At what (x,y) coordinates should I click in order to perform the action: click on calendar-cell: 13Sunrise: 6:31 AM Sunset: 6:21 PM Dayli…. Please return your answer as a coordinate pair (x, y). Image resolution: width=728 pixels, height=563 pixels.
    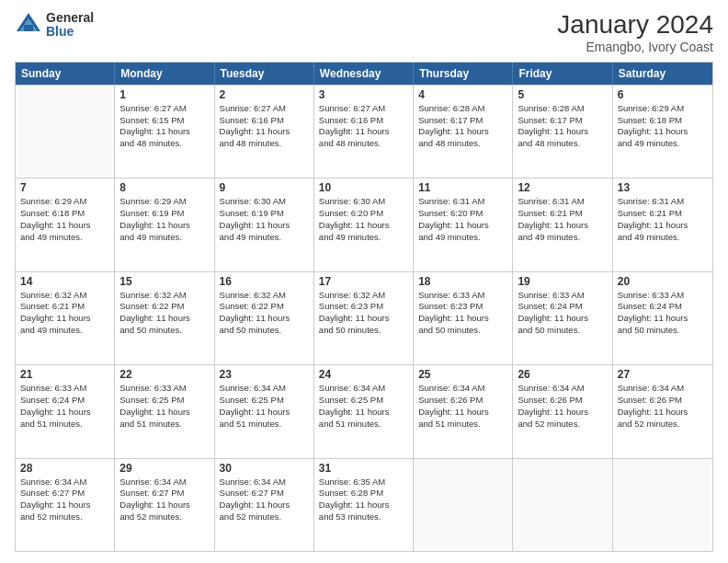
    Looking at the image, I should click on (663, 224).